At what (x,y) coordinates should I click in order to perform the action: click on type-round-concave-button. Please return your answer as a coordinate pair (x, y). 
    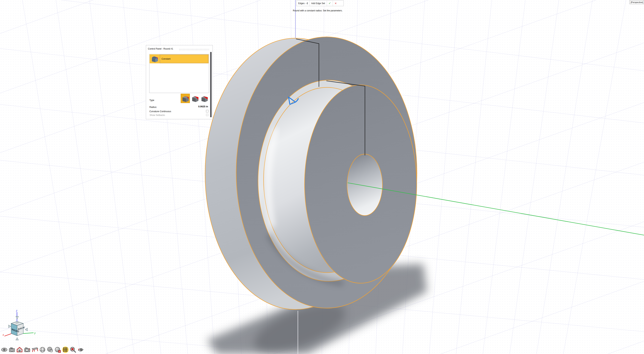
    Looking at the image, I should click on (195, 98).